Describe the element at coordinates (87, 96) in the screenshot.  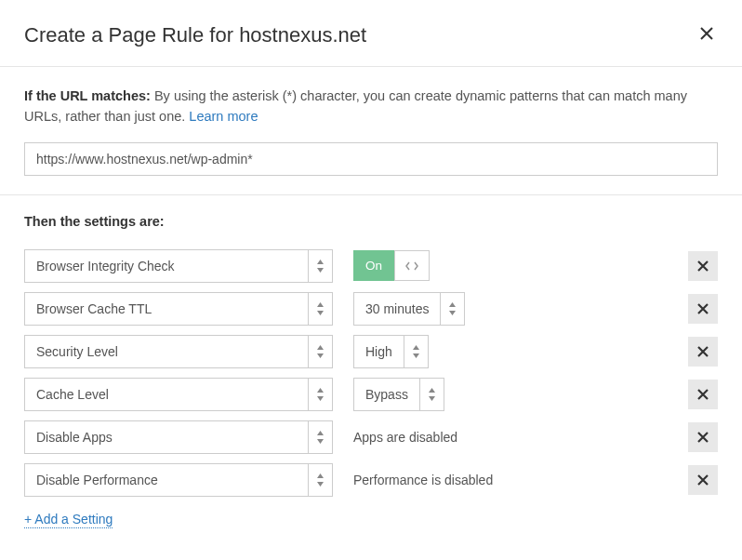
I see `url-label-strong: If the URL matches:` at that location.